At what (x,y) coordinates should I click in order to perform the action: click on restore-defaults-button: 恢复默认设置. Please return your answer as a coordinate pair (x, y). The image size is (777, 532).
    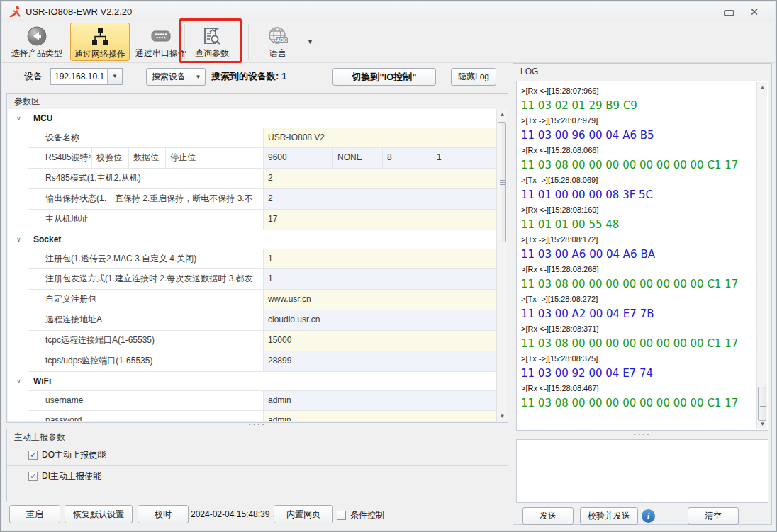
    Looking at the image, I should click on (99, 514).